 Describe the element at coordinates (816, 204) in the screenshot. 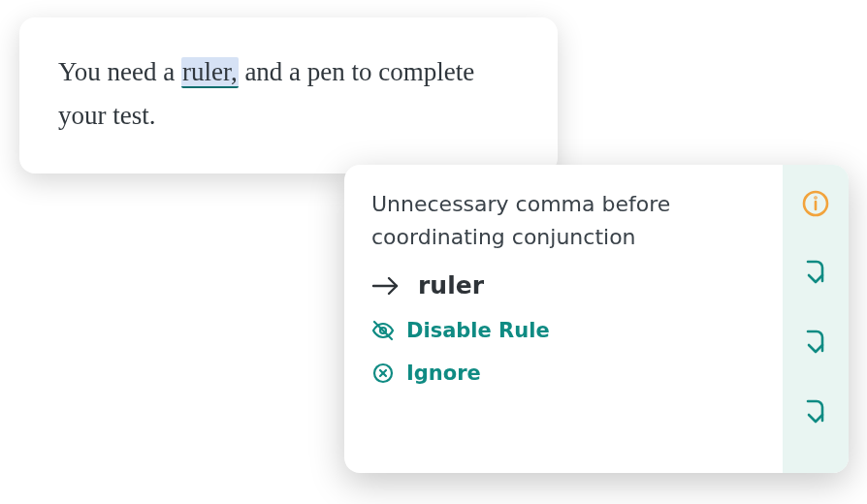

I see `info-button` at that location.